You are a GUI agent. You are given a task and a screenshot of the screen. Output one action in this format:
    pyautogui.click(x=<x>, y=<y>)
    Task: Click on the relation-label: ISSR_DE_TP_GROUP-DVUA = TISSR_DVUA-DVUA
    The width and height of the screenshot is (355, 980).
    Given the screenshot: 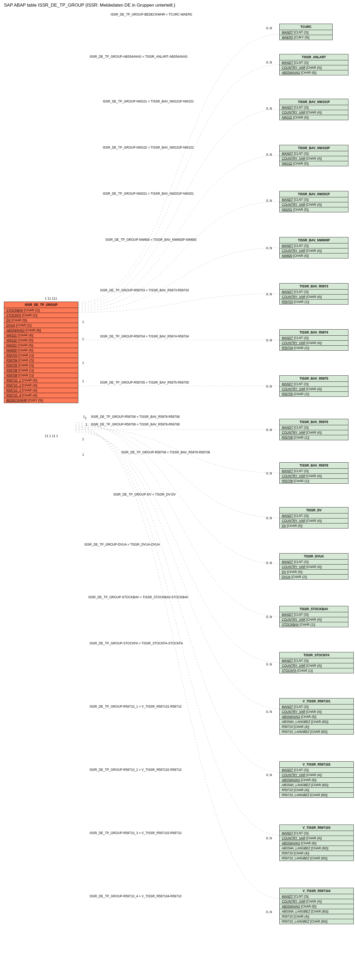 What is the action you would take?
    pyautogui.click(x=122, y=544)
    